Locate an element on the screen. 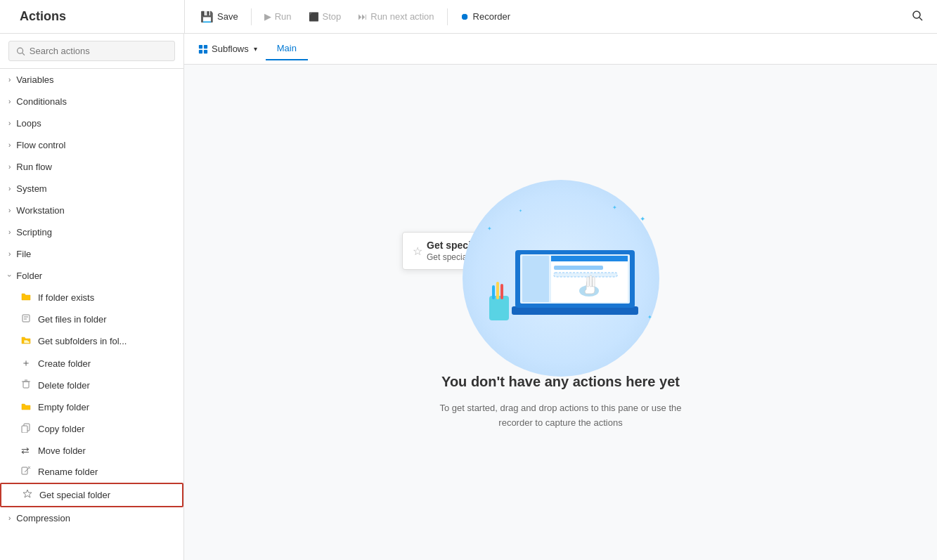 The image size is (937, 560). sidebar-category-workstation: › Workstation is located at coordinates (91, 211).